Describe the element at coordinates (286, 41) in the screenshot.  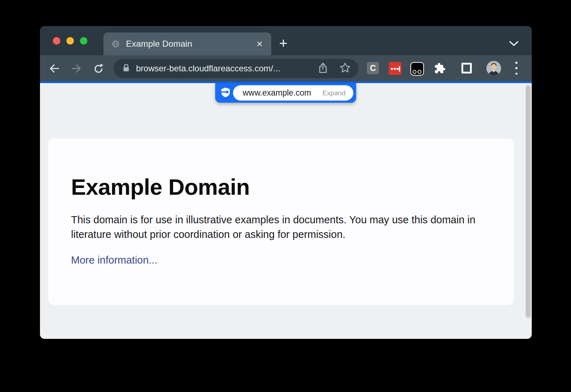
I see `tab-strip: Example Domain × +` at that location.